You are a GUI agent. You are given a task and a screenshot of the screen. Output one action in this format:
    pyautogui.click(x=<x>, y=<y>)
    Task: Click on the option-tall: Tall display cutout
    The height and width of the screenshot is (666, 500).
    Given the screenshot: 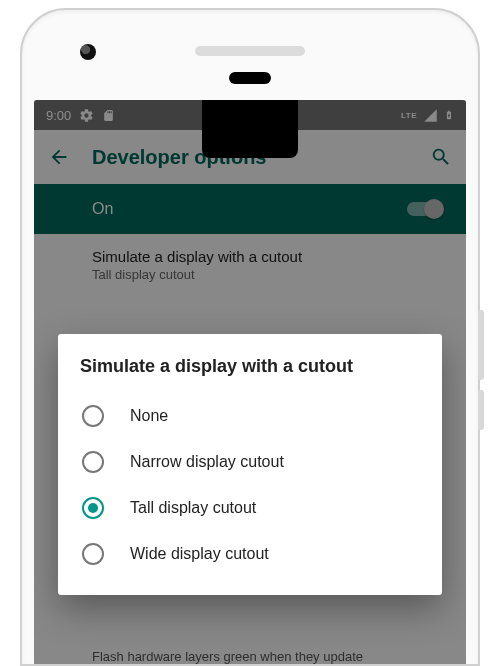 What is the action you would take?
    pyautogui.click(x=250, y=508)
    